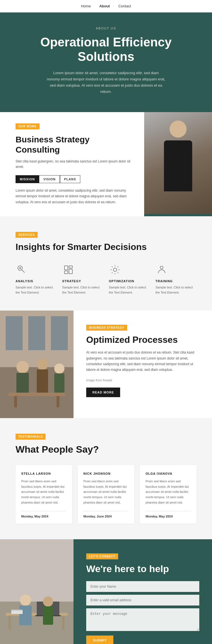  What do you see at coordinates (168, 494) in the screenshot?
I see `testimonial-3: OLGA IVANOVA Proin sed libero enim sed f…` at bounding box center [168, 494].